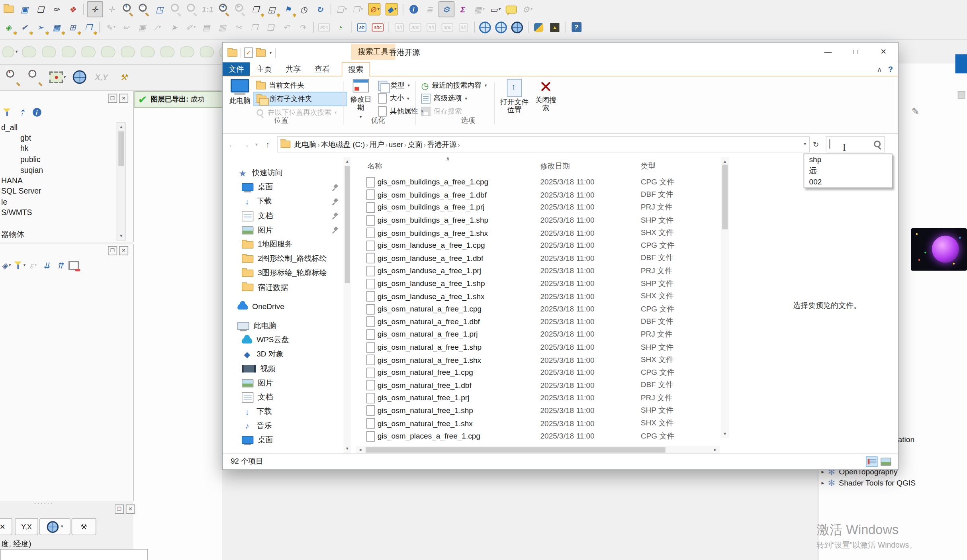 The image size is (967, 560). Describe the element at coordinates (541, 258) in the screenshot. I see `file-row: gis_osm_landuse_a_free_1.dbf 2025/3/18 1…` at that location.